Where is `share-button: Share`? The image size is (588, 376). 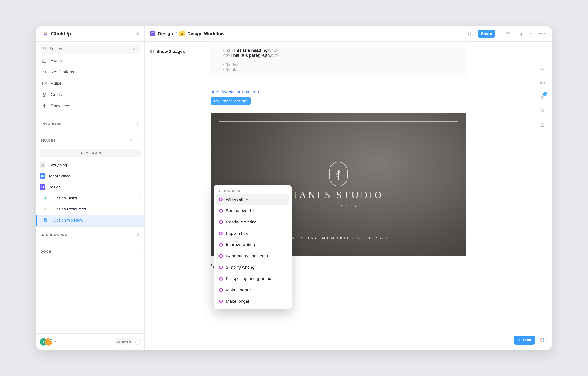
share-button: Share is located at coordinates (486, 34).